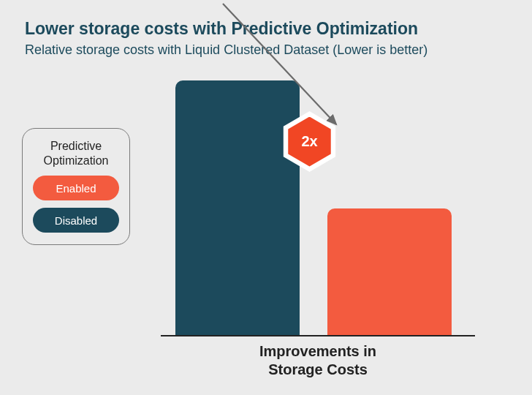  I want to click on legend-title: Predictive Optimization, so click(76, 154).